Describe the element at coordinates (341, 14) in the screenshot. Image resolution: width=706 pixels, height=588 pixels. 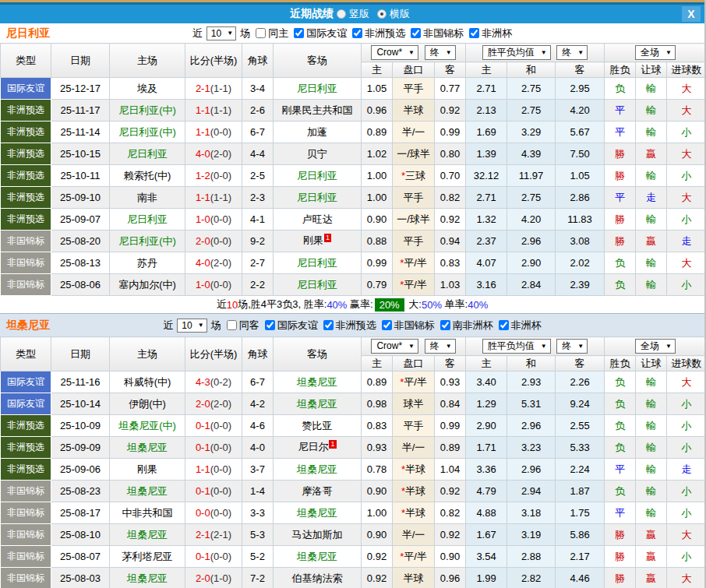
I see `layout-radio-vertical` at that location.